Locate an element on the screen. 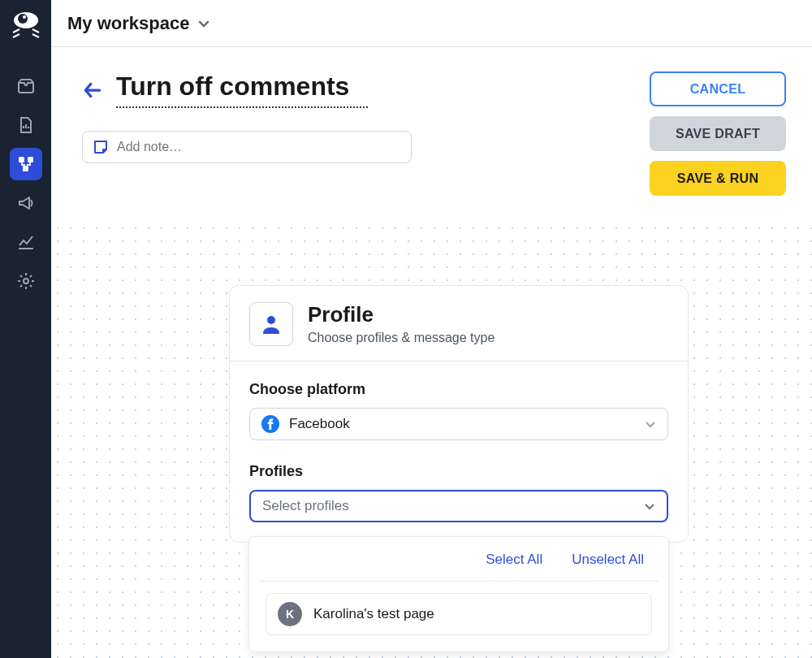 The height and width of the screenshot is (658, 812). dropdown-item: K Karolina's test page is located at coordinates (459, 614).